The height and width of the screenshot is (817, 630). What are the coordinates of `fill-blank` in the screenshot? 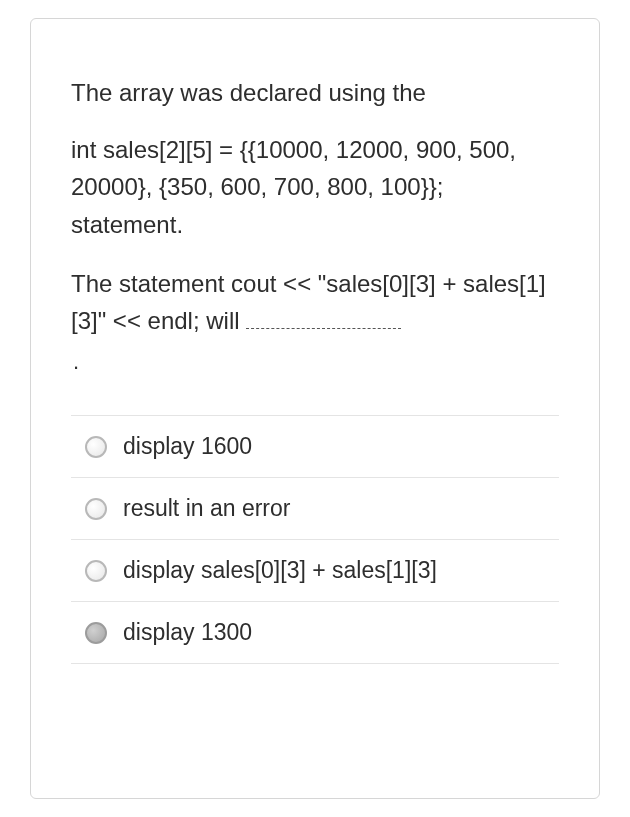 It's located at (324, 318).